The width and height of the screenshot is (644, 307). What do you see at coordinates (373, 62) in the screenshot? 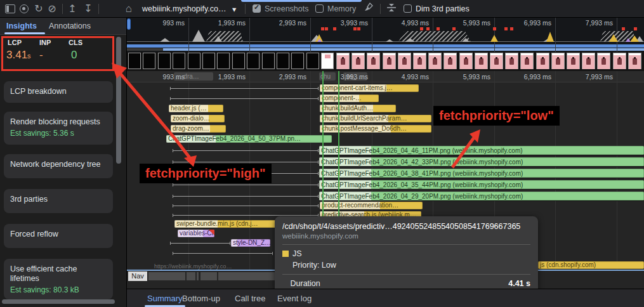
I see `frame-product-bottle` at bounding box center [373, 62].